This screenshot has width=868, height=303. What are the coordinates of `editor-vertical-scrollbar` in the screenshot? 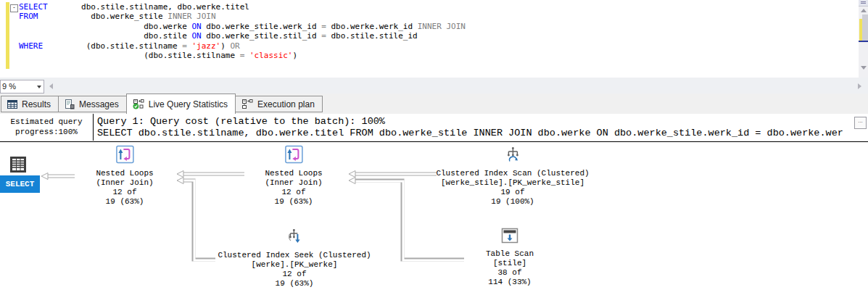 It's located at (863, 39).